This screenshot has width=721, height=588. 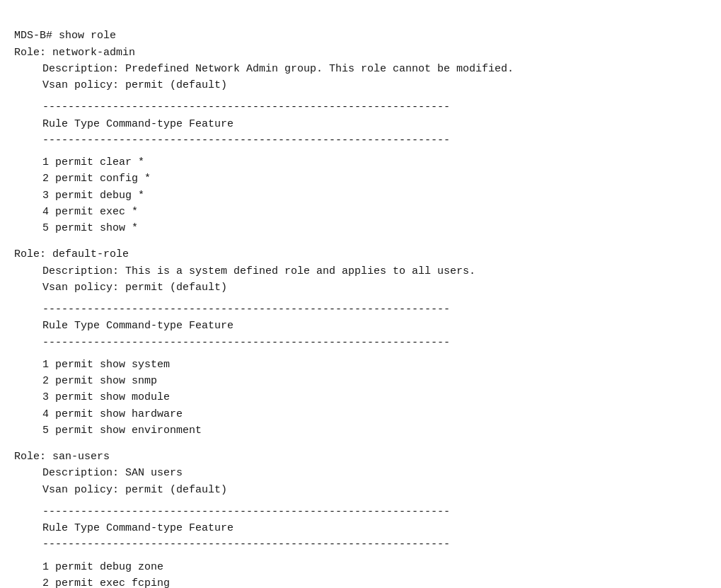 I want to click on table-row: 3 permit show module, so click(x=361, y=398).